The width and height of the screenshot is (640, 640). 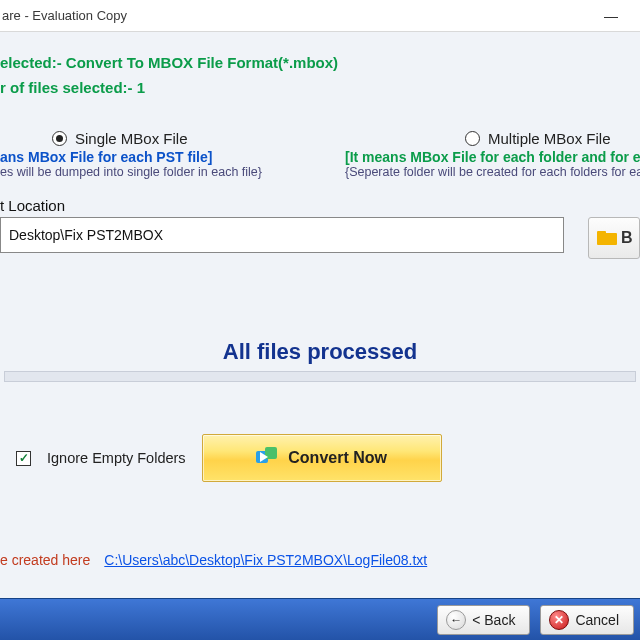 What do you see at coordinates (148, 172) in the screenshot?
I see `single-mbox-note: es will be dumped into single folder in …` at bounding box center [148, 172].